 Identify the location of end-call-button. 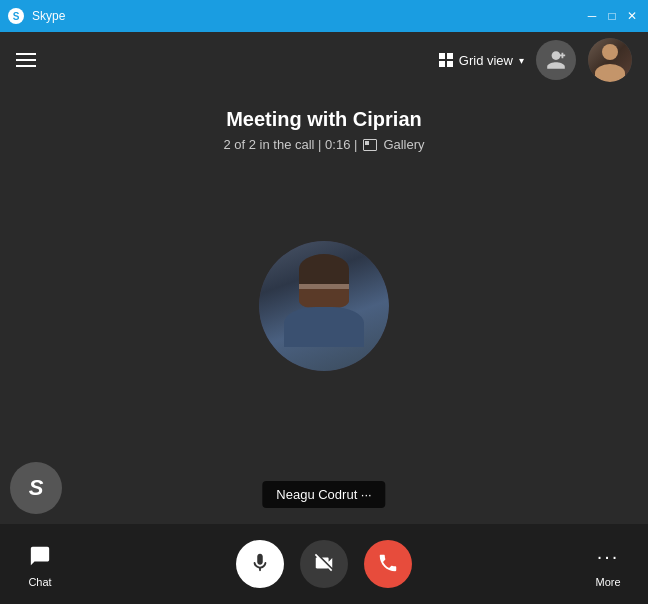
(388, 564).